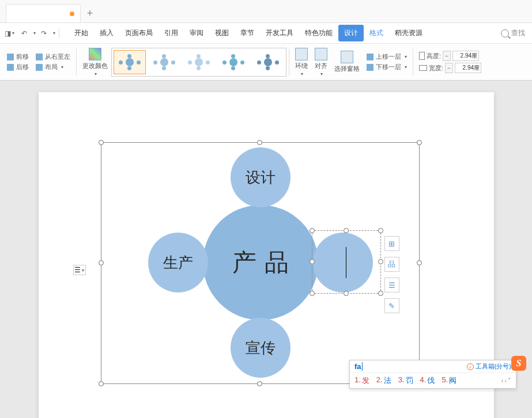 Image resolution: width=532 pixels, height=418 pixels. I want to click on search-label: 查找, so click(518, 33).